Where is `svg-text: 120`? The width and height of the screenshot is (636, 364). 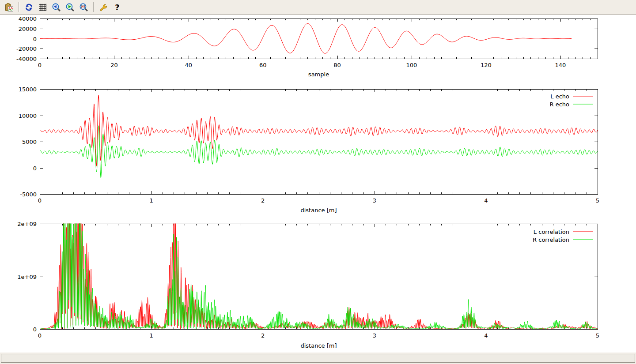 svg-text: 120 is located at coordinates (486, 65).